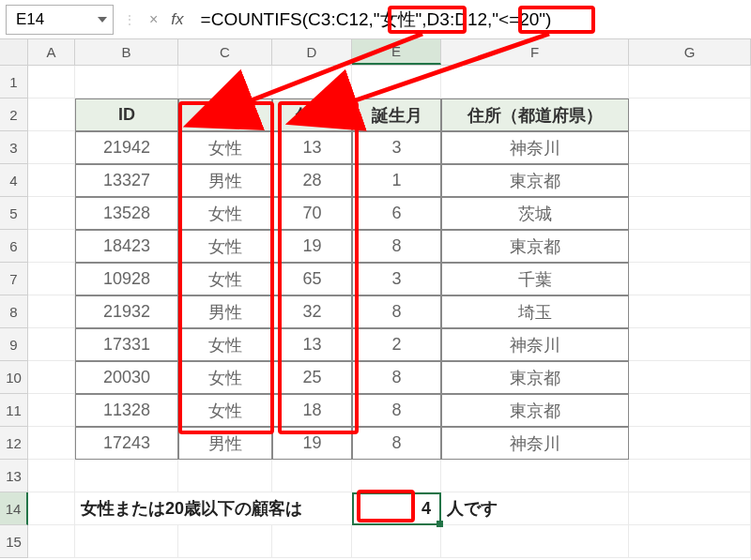 This screenshot has height=560, width=751. What do you see at coordinates (127, 214) in the screenshot?
I see `cell-id: 13528` at bounding box center [127, 214].